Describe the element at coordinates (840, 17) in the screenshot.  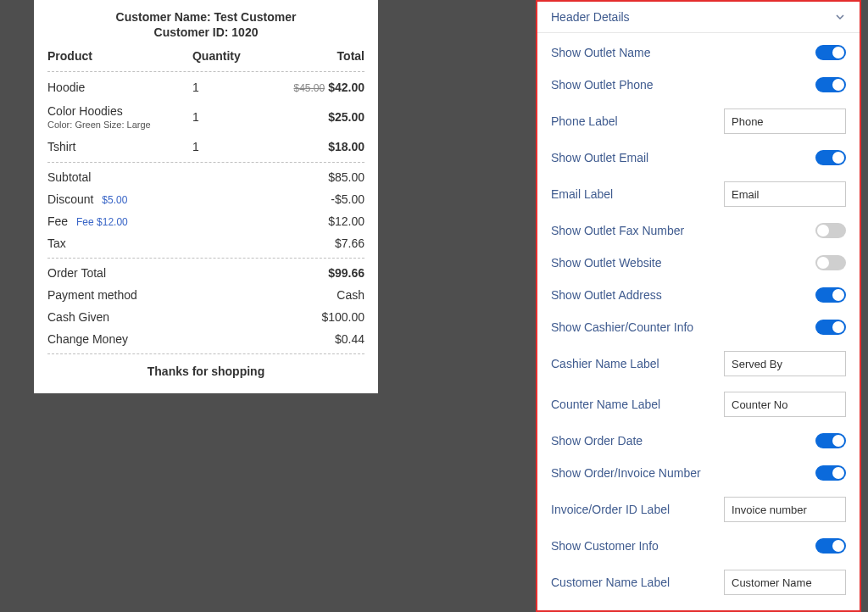
I see `chevron-down-icon` at that location.